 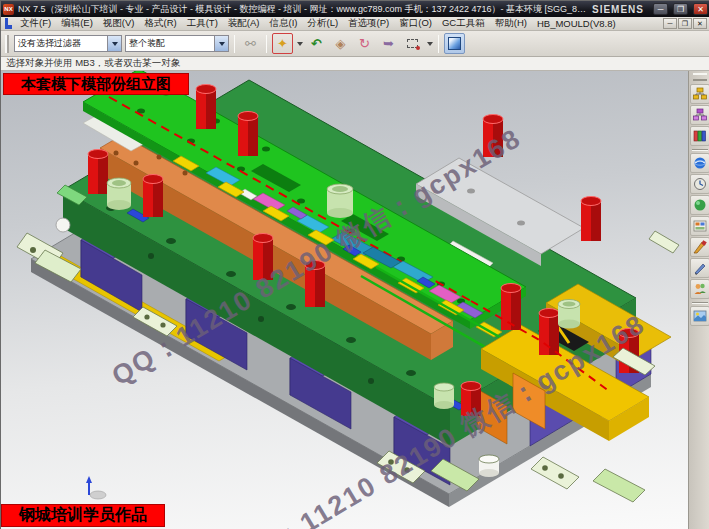 What do you see at coordinates (147, 44) in the screenshot?
I see `selection-scope-value: 整个装配` at bounding box center [147, 44].